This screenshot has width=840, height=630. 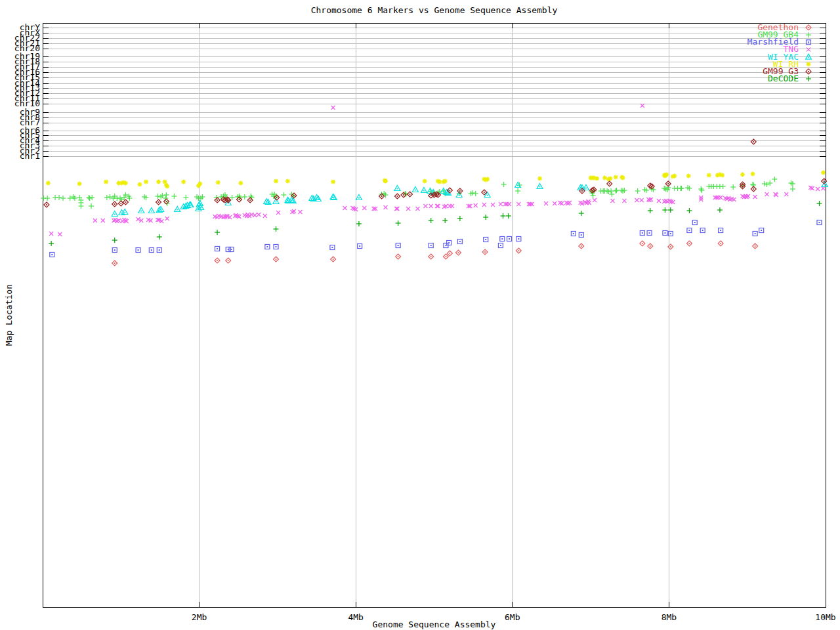 What do you see at coordinates (9, 315) in the screenshot?
I see `y-axis-label: Map Location` at bounding box center [9, 315].